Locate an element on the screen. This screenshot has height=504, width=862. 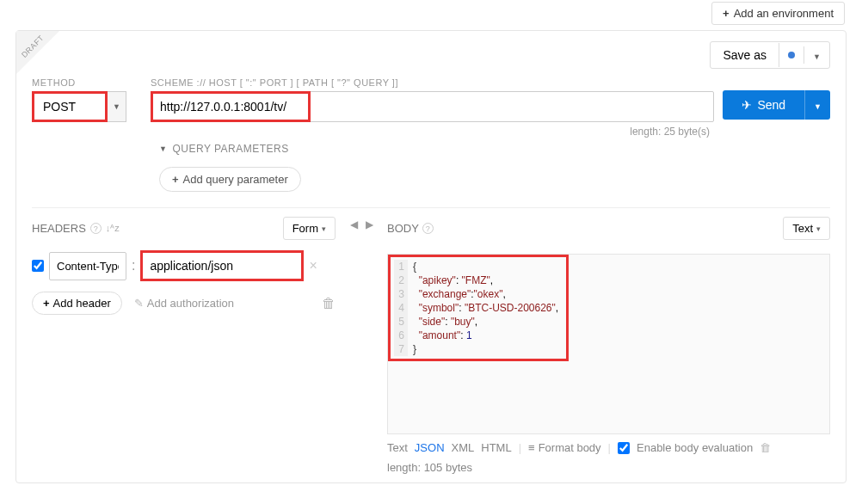
add-header-label: Add header is located at coordinates (83, 303).